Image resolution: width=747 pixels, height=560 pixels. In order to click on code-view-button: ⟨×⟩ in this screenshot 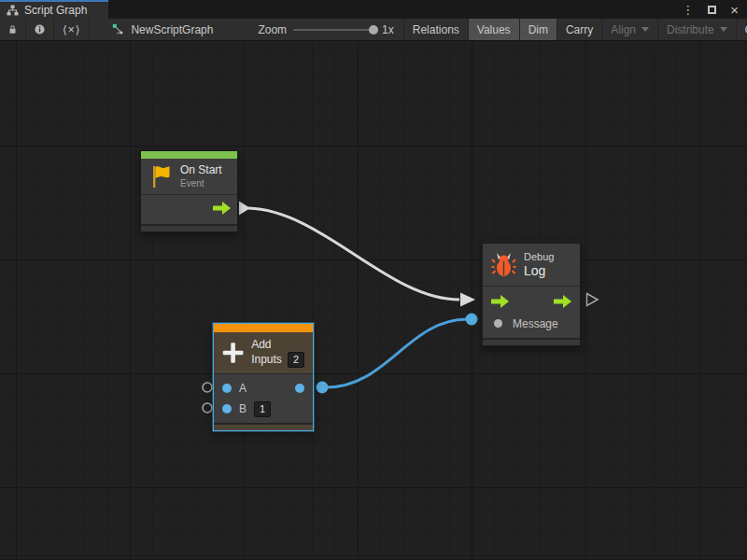, I will do `click(72, 30)`.